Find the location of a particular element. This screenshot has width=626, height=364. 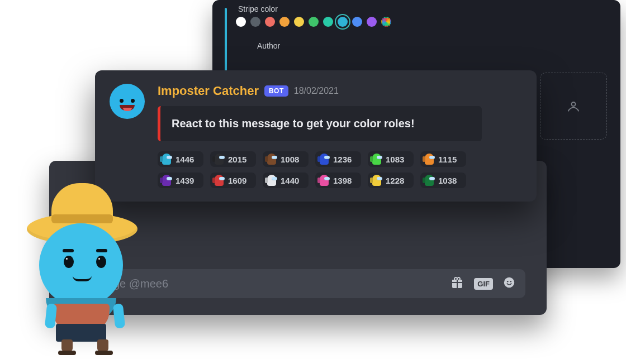

swatch-teal is located at coordinates (328, 22).